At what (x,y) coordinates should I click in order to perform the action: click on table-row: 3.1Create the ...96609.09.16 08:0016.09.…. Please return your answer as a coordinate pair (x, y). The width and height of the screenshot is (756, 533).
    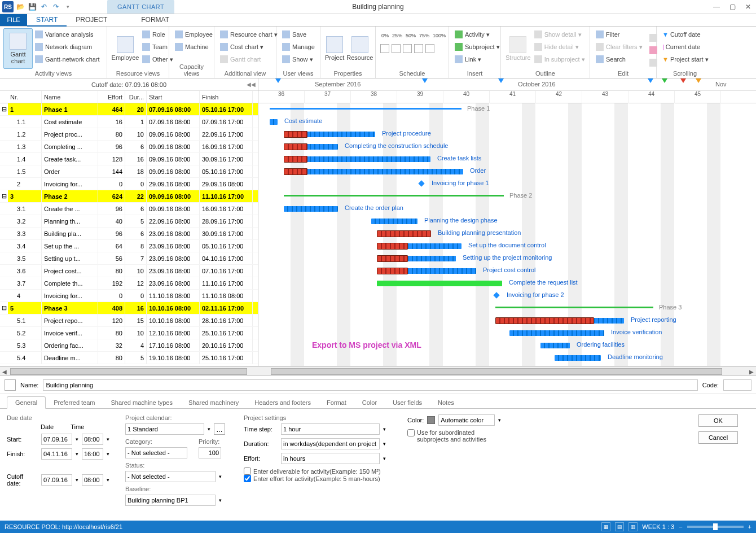
    Looking at the image, I should click on (129, 209).